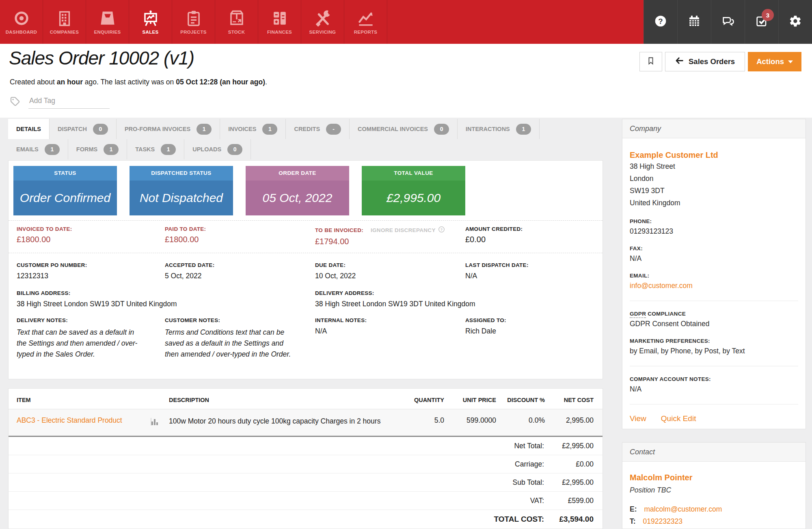 This screenshot has height=529, width=812. What do you see at coordinates (470, 420) in the screenshot?
I see `item-unit-price: 599.0000` at bounding box center [470, 420].